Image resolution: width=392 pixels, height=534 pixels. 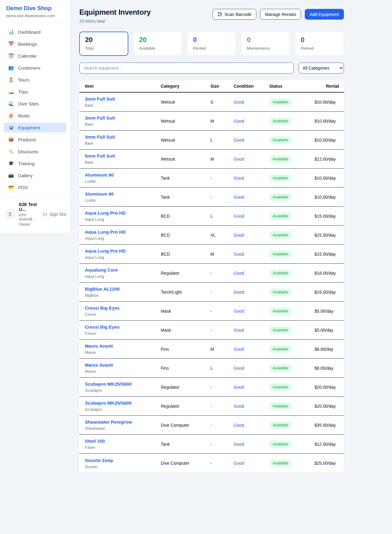 I want to click on table-row: Mares Avanti Mares Fins M Good Available…, so click(x=212, y=349).